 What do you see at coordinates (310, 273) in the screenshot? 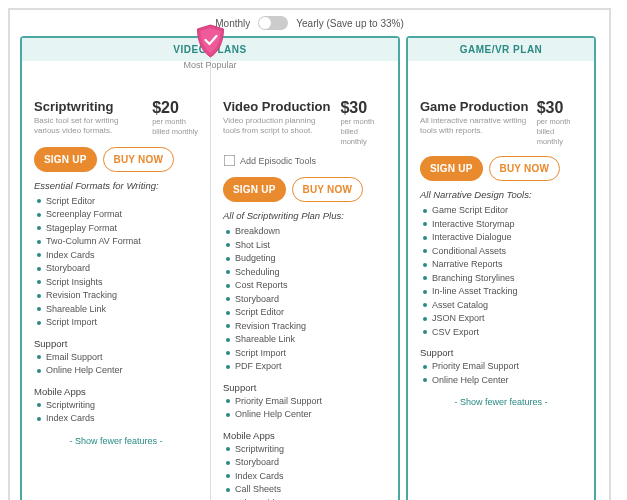
I see `feature-item: Scheduling` at bounding box center [310, 273].